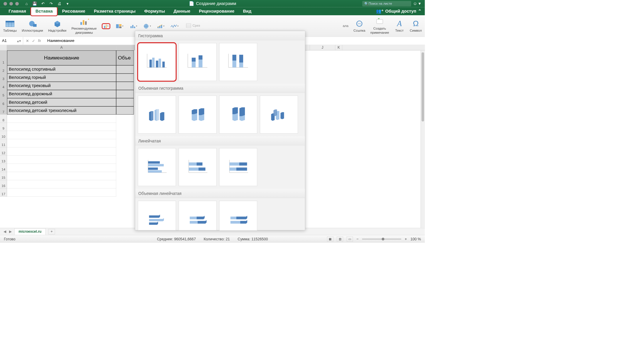 This screenshot has height=364, width=637. Describe the element at coordinates (147, 26) in the screenshot. I see `map-chart-button: ▾` at that location.